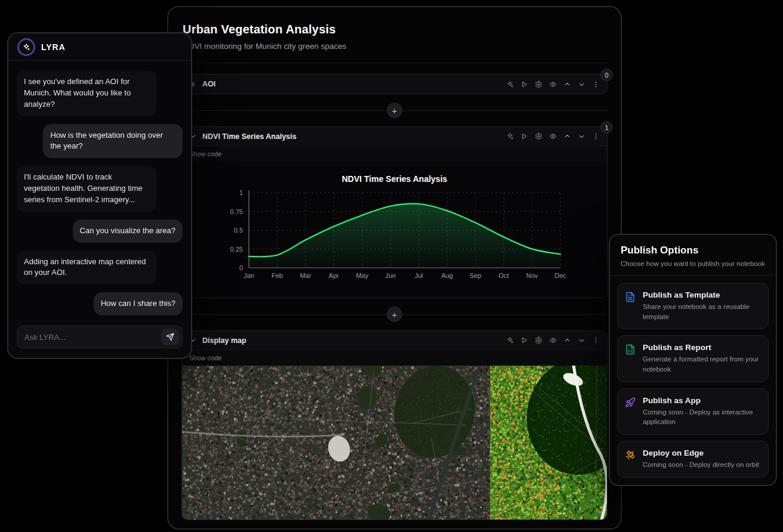  What do you see at coordinates (170, 337) in the screenshot?
I see `send-button` at bounding box center [170, 337].